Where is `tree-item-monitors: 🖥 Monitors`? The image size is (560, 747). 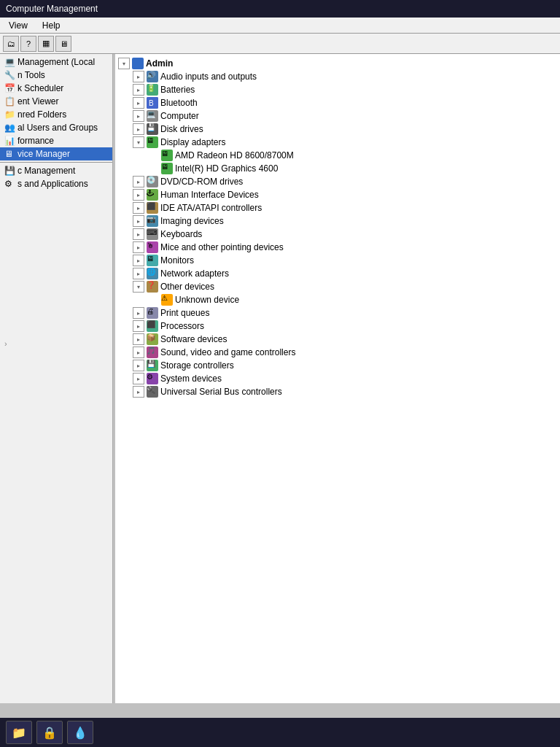
tree-item-monitors: 🖥 Monitors is located at coordinates (345, 260).